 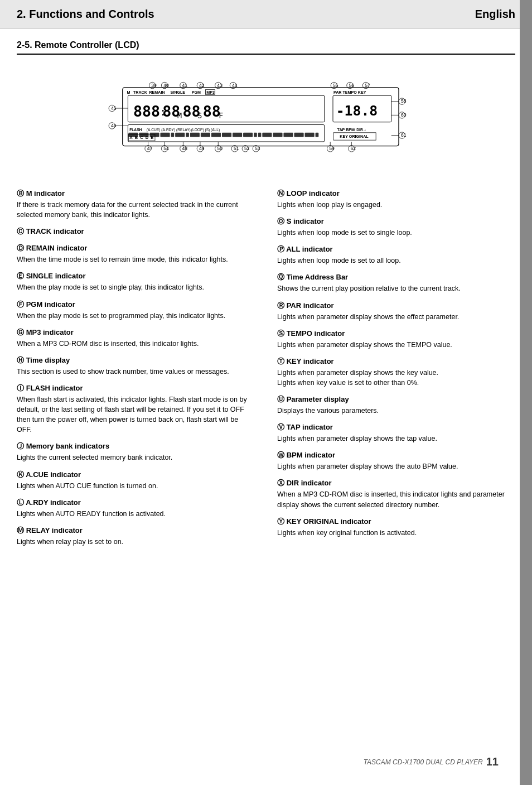 I want to click on desc-57: Ⓣ KEY indicator Lights when parameter di…, so click(x=396, y=372).